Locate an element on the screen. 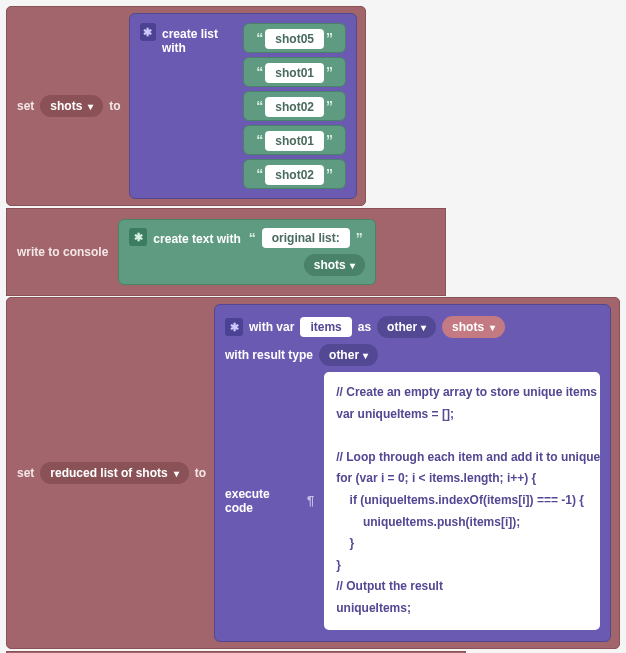 Image resolution: width=626 pixels, height=653 pixels. type-dropdown: other is located at coordinates (406, 327).